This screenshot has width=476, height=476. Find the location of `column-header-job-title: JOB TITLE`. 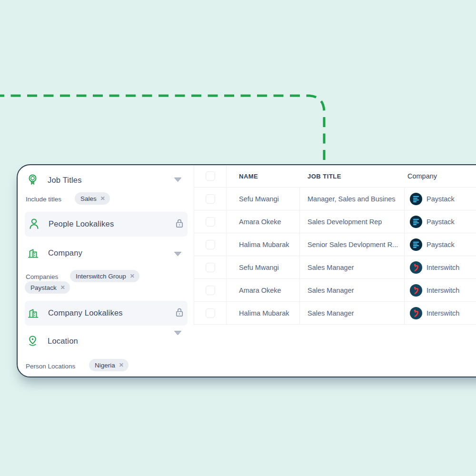

column-header-job-title: JOB TITLE is located at coordinates (352, 176).